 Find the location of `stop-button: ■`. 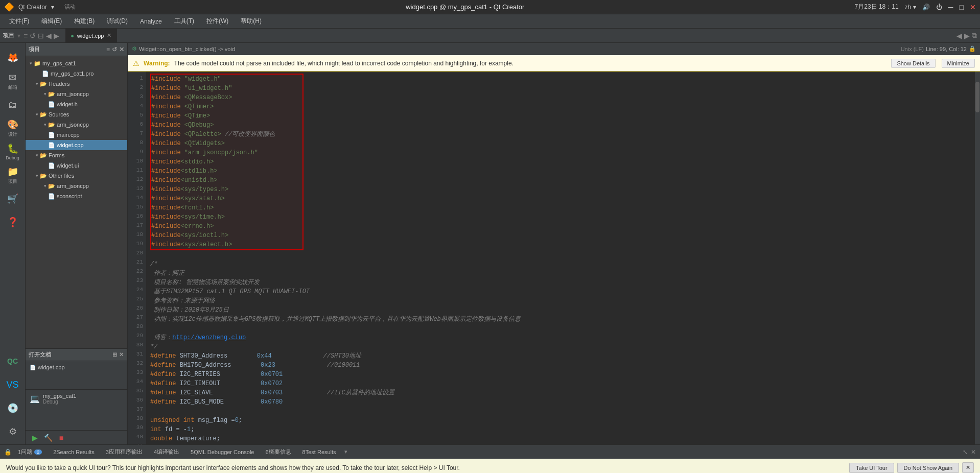

stop-button: ■ is located at coordinates (61, 438).